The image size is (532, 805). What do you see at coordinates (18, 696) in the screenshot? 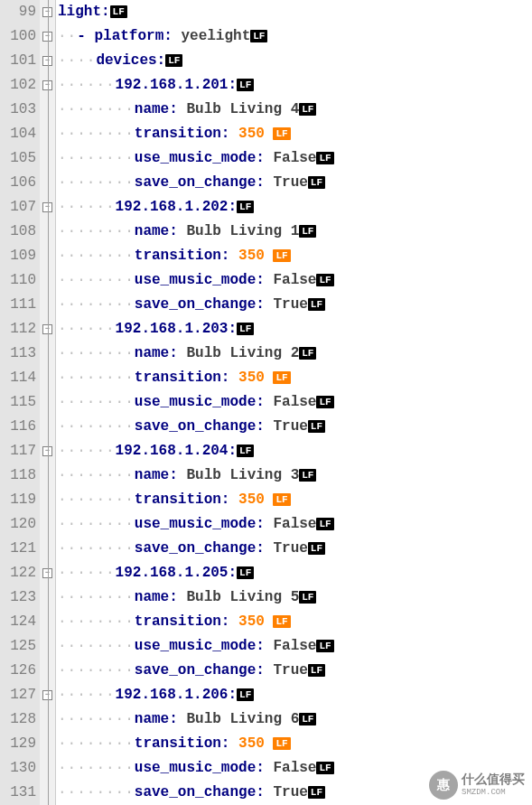
I see `line-number: 127` at bounding box center [18, 696].